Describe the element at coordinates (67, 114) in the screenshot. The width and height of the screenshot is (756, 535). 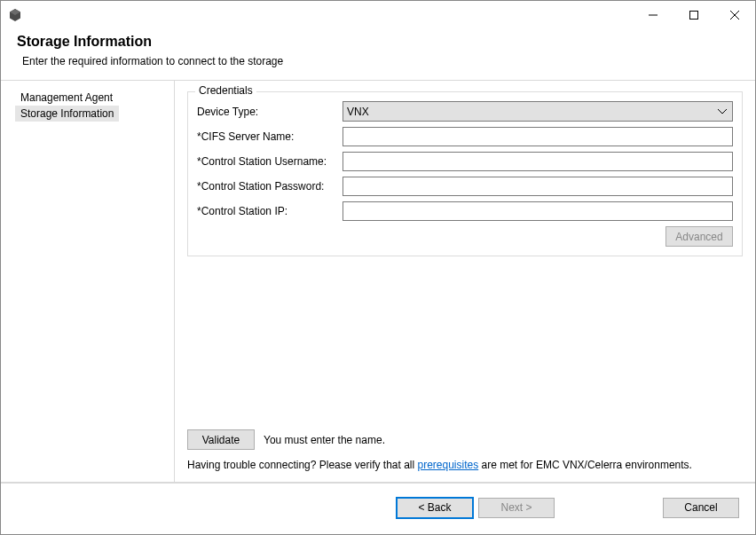
I see `sidebar-item-storage-information: Storage Information` at that location.